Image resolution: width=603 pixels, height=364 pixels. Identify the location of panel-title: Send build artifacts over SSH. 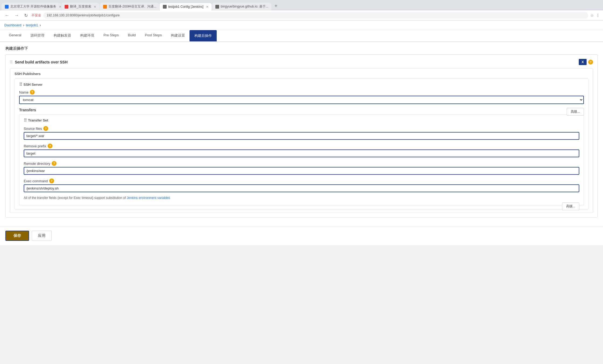
(41, 62).